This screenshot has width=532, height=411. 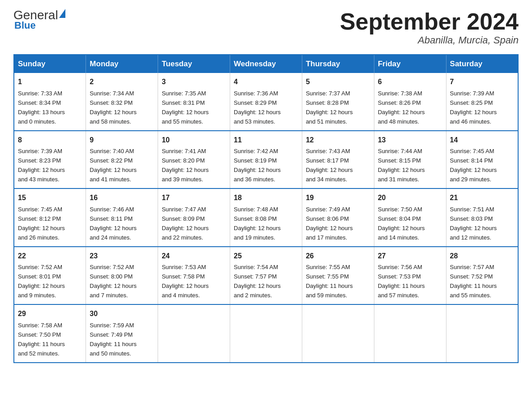 I want to click on day-info: Sunrise: 7:36 AMSunset: 8:29 PMDaylight:…, so click(x=257, y=107).